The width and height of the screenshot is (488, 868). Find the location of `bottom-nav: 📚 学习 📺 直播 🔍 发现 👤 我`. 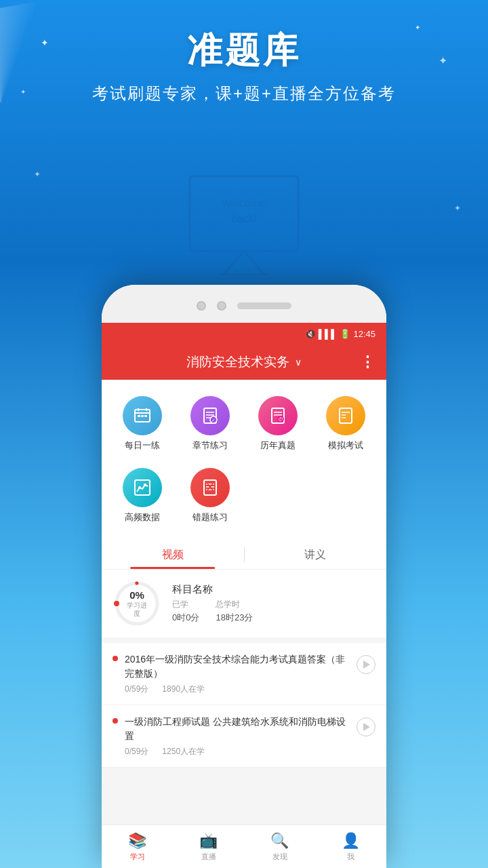

bottom-nav: 📚 学习 📺 直播 🔍 发现 👤 我 is located at coordinates (244, 846).